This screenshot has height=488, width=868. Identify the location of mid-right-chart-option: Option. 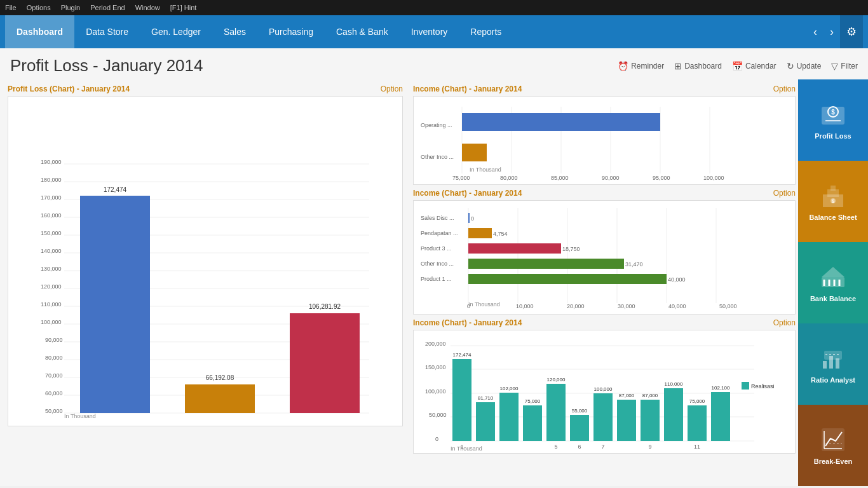
(784, 193).